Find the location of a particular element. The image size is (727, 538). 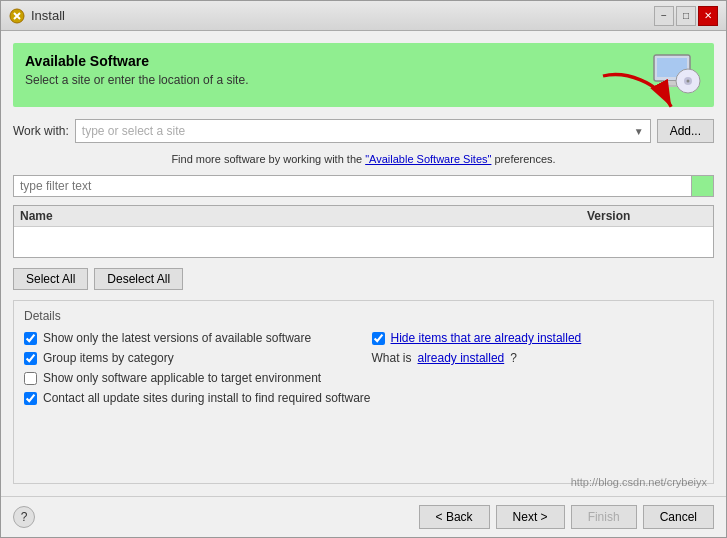

window-controls: − □ ✕ is located at coordinates (686, 16).